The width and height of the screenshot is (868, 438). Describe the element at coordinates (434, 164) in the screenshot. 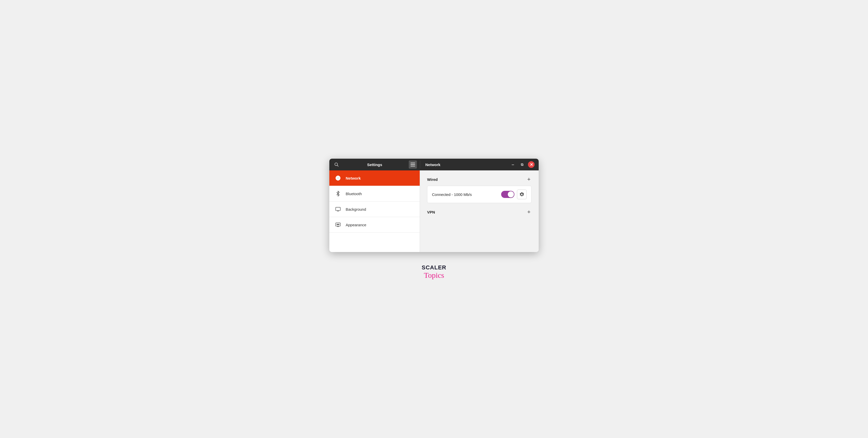

I see `titlebar: Settings Network – ⧉ ✕` at that location.